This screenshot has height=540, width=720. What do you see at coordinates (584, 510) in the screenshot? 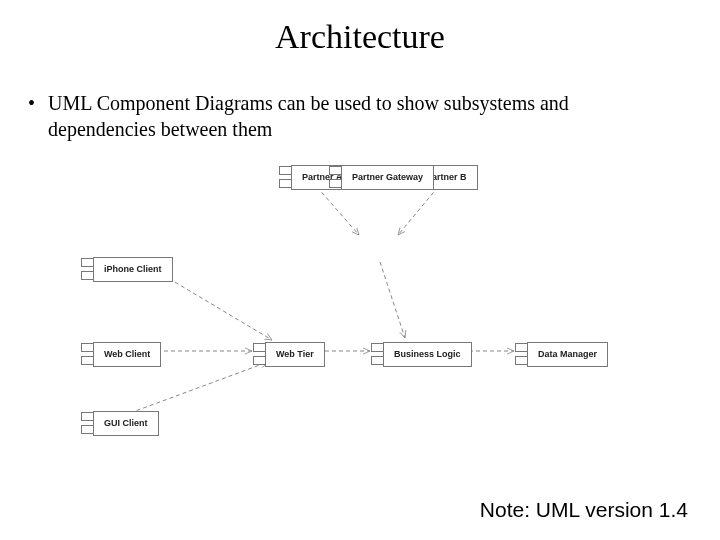
I see `footnote: Note: UML version 1.4` at bounding box center [584, 510].